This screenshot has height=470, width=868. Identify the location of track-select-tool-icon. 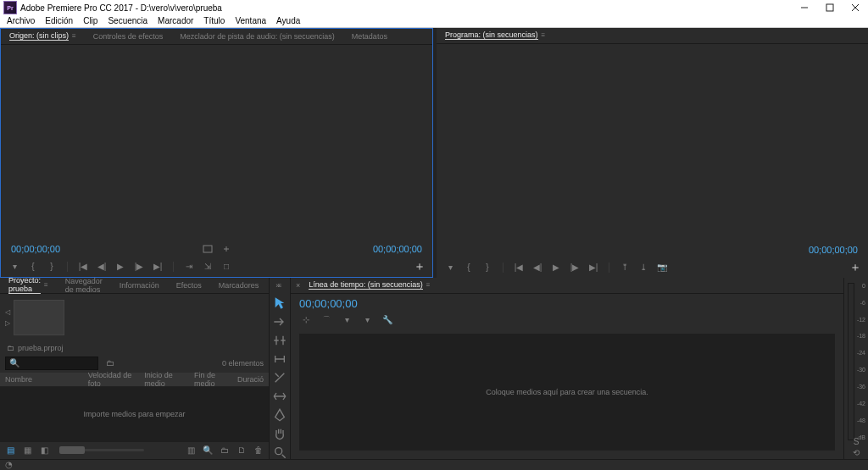
(280, 322).